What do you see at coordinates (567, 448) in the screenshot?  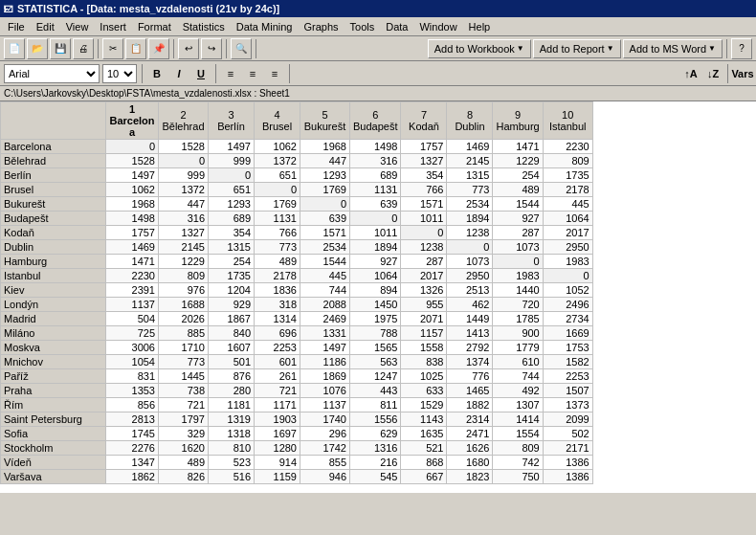 I see `cell: 2171` at bounding box center [567, 448].